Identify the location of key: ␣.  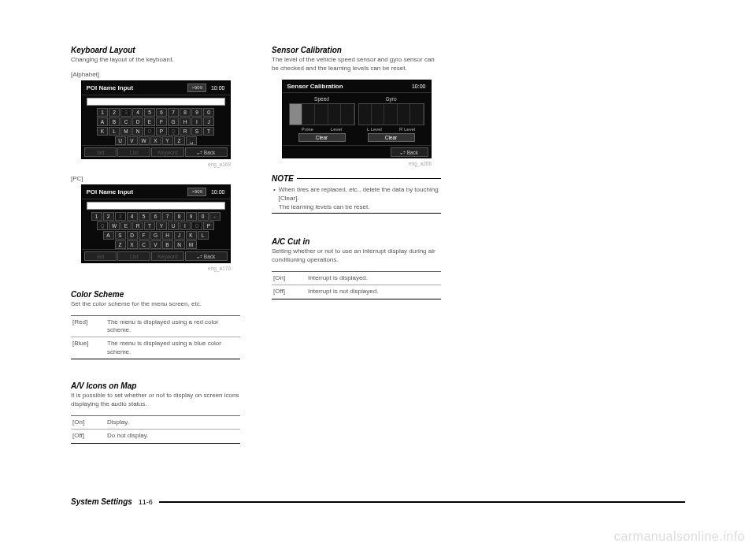
(191, 140).